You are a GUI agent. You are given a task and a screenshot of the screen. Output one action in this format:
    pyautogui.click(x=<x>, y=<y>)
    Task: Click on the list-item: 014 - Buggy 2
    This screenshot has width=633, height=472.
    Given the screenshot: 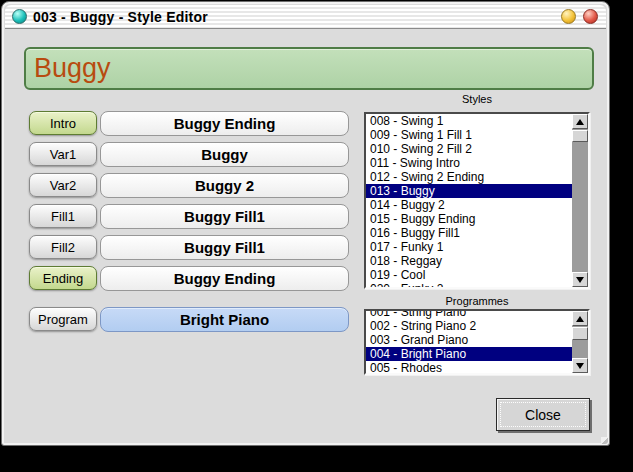 What is the action you would take?
    pyautogui.click(x=469, y=205)
    